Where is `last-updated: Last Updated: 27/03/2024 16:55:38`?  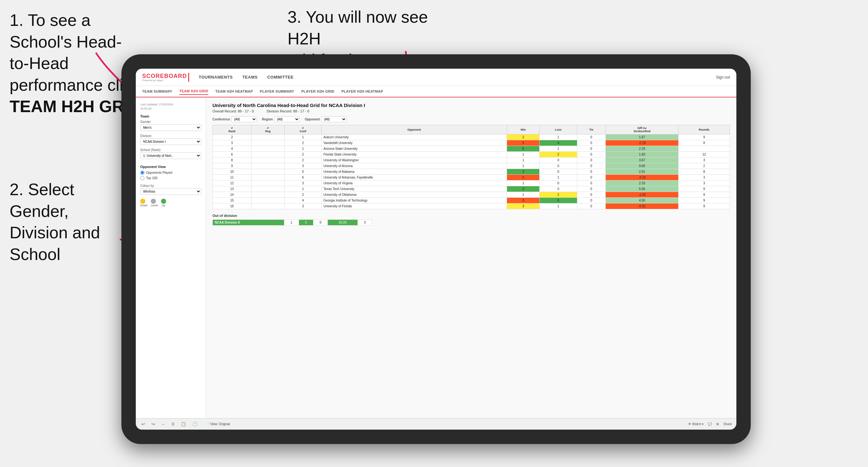
last-updated: Last Updated: 27/03/2024 16:55:38 is located at coordinates (170, 106).